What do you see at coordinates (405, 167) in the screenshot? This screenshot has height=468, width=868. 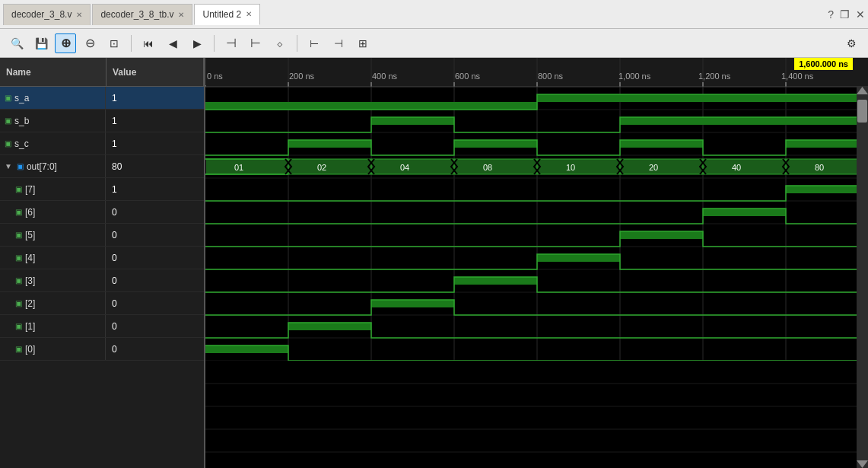 I see `svg-text: 04` at bounding box center [405, 167].